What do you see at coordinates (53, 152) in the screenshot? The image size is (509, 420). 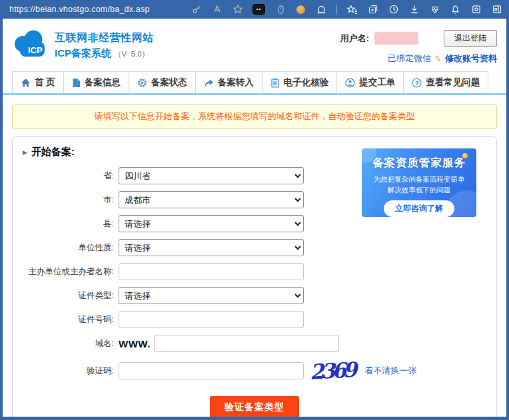 I see `panel-title: 开始备案:` at bounding box center [53, 152].